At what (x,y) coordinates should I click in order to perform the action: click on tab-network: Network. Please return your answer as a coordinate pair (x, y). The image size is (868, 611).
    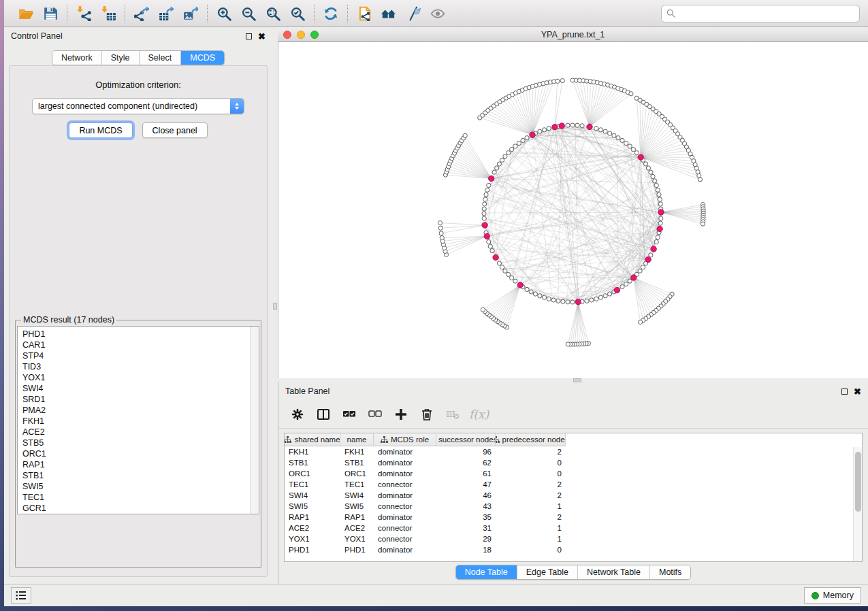
    Looking at the image, I should click on (77, 58).